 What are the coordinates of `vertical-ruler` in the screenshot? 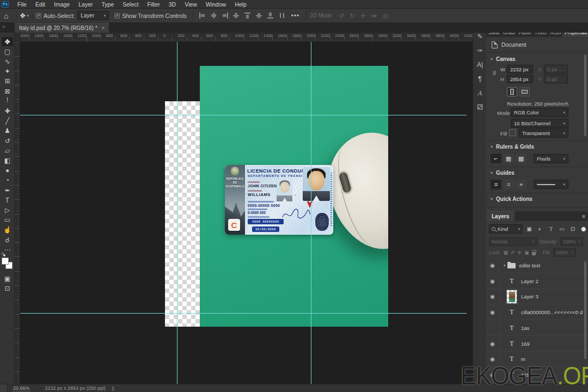 It's located at (17, 213).